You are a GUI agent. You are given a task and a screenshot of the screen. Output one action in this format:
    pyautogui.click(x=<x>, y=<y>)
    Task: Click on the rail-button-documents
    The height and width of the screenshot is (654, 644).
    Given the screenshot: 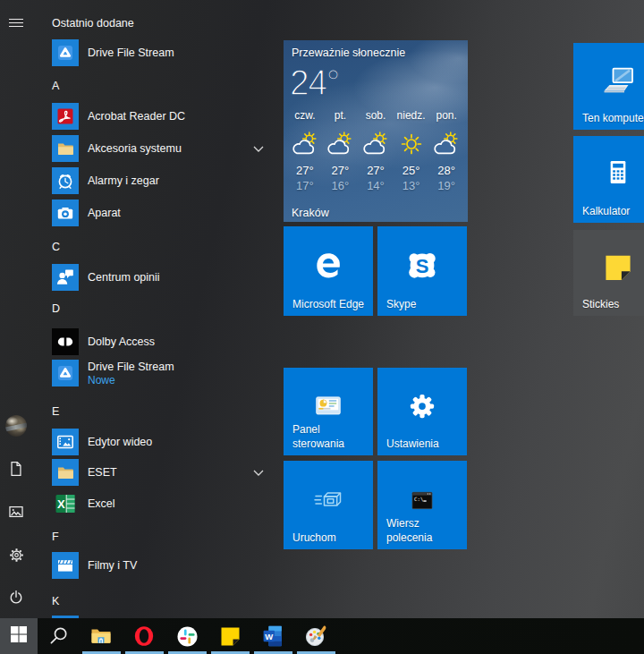 What is the action you would take?
    pyautogui.click(x=21, y=469)
    